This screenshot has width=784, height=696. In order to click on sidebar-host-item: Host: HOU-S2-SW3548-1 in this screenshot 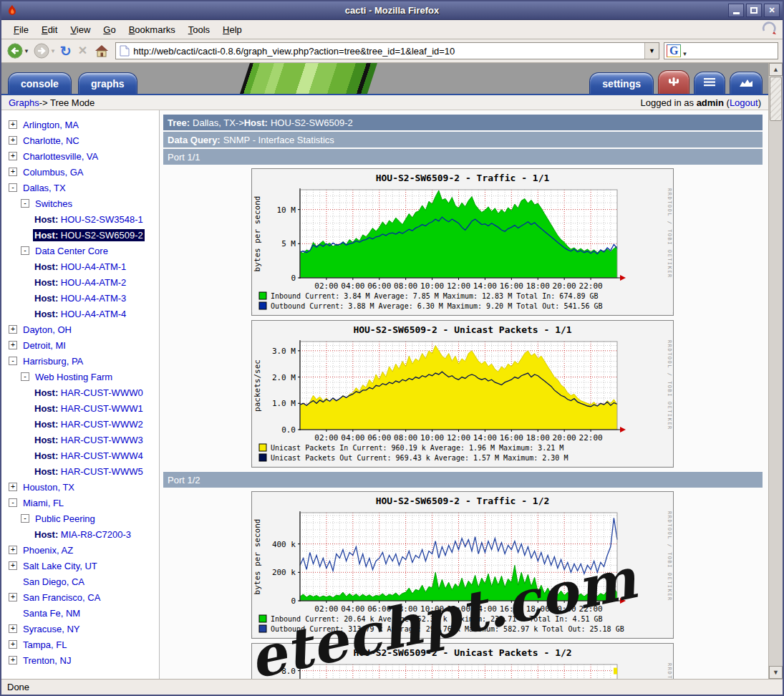, I will do `click(80, 219)`.